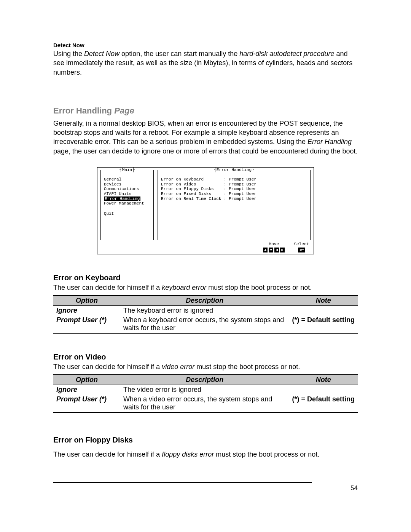  I want to click on bios-screenshot: Main General Devices Communications ATAP…, so click(206, 211).